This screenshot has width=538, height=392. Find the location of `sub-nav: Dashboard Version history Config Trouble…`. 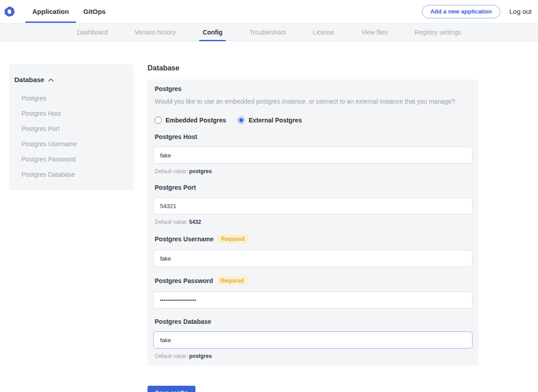

sub-nav: Dashboard Version history Config Trouble… is located at coordinates (269, 32).